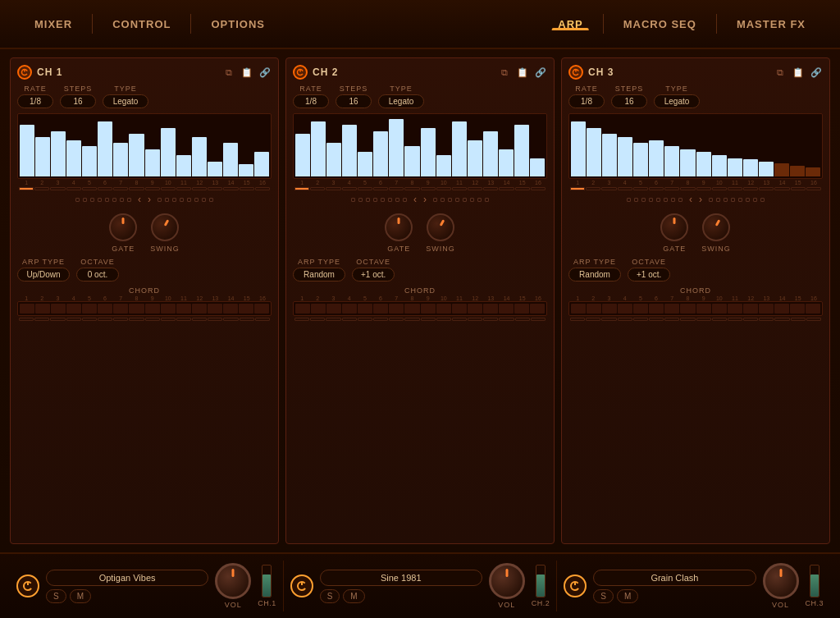  I want to click on solo-btn-ch3: S, so click(604, 596).